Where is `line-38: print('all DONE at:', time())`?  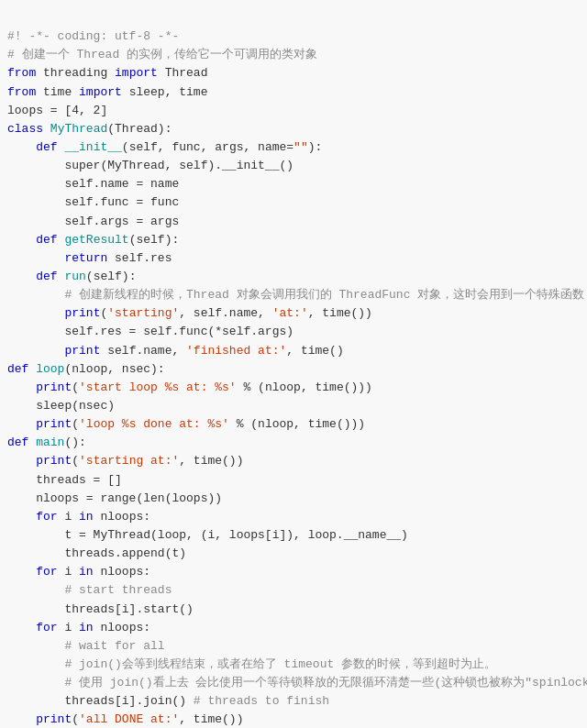
line-38: print('all DONE at:', time()) is located at coordinates (125, 719).